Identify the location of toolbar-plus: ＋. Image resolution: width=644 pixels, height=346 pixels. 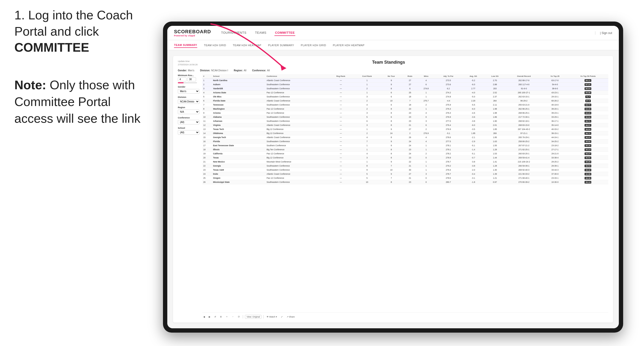
(227, 317).